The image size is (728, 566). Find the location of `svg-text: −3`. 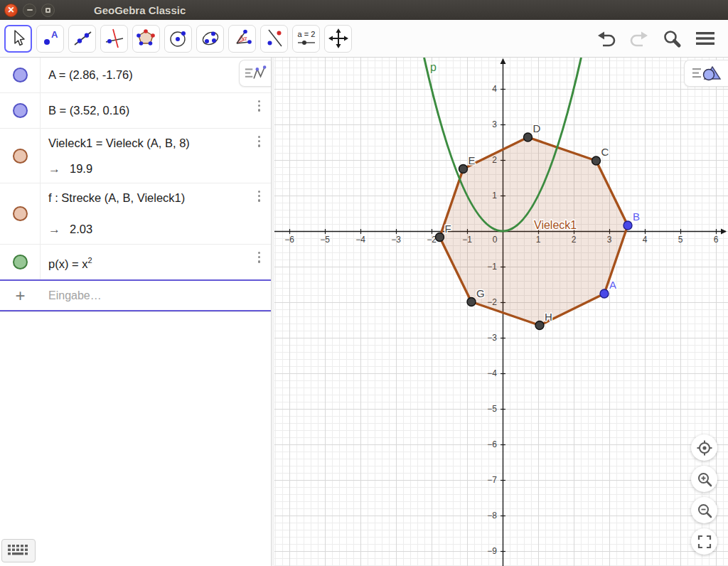

svg-text: −3 is located at coordinates (396, 240).